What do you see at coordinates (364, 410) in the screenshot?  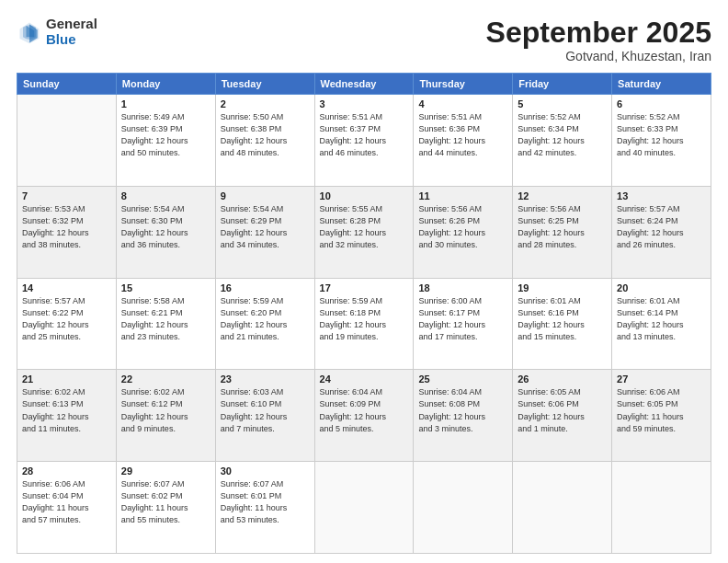 I see `day-info: Sunrise: 6:04 AMSunset: 6:09 PMDaylight:…` at bounding box center [364, 410].